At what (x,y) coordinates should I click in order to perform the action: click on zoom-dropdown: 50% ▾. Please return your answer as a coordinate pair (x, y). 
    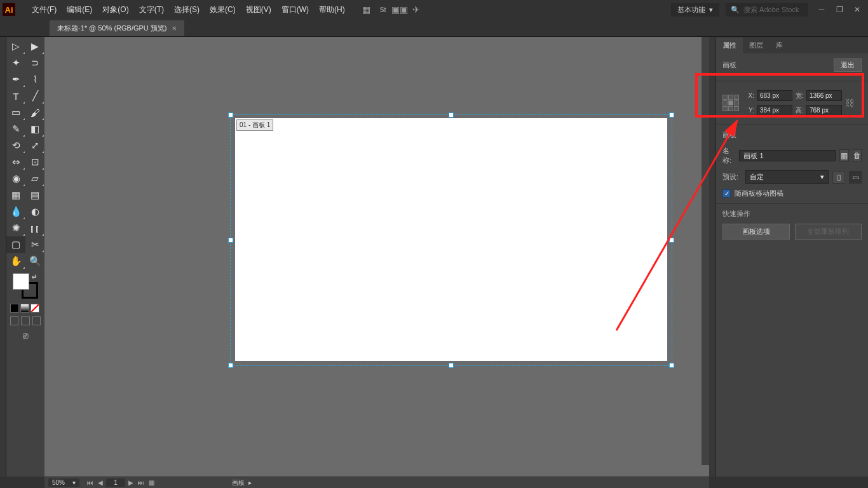
    Looking at the image, I should click on (64, 483).